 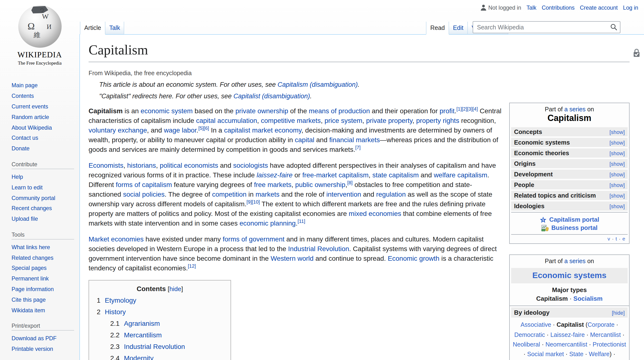 I want to click on wiki-link: free markets, so click(x=273, y=185).